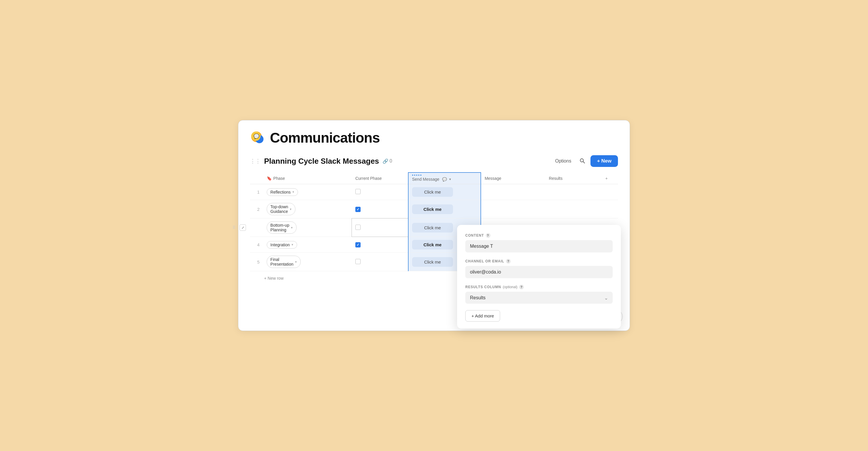  I want to click on phase-pill: Bottom-upPlanning ▾, so click(282, 227).